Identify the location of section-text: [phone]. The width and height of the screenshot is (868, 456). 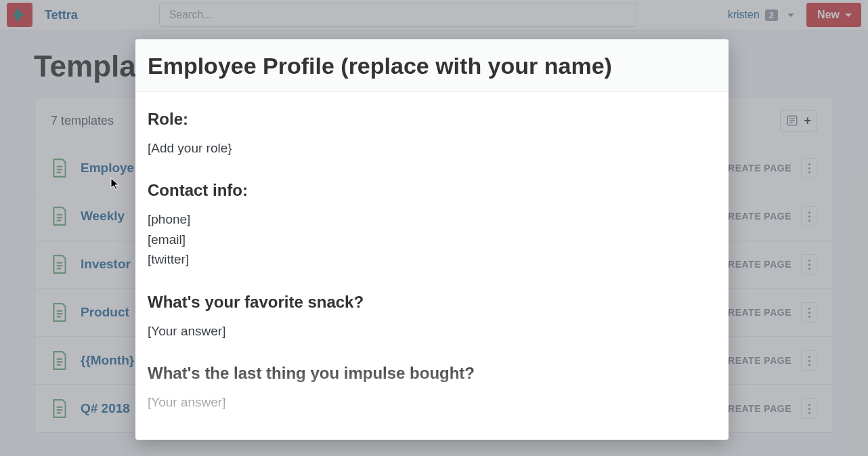
(432, 220).